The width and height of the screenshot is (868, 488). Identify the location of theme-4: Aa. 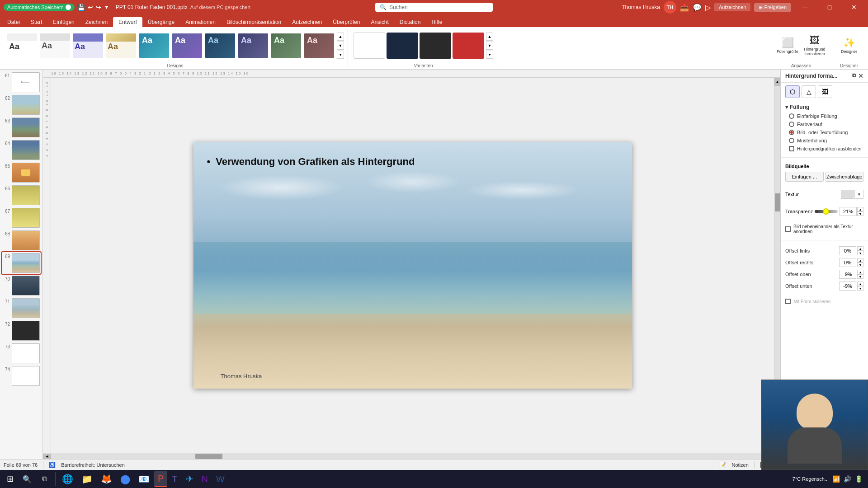
(121, 46).